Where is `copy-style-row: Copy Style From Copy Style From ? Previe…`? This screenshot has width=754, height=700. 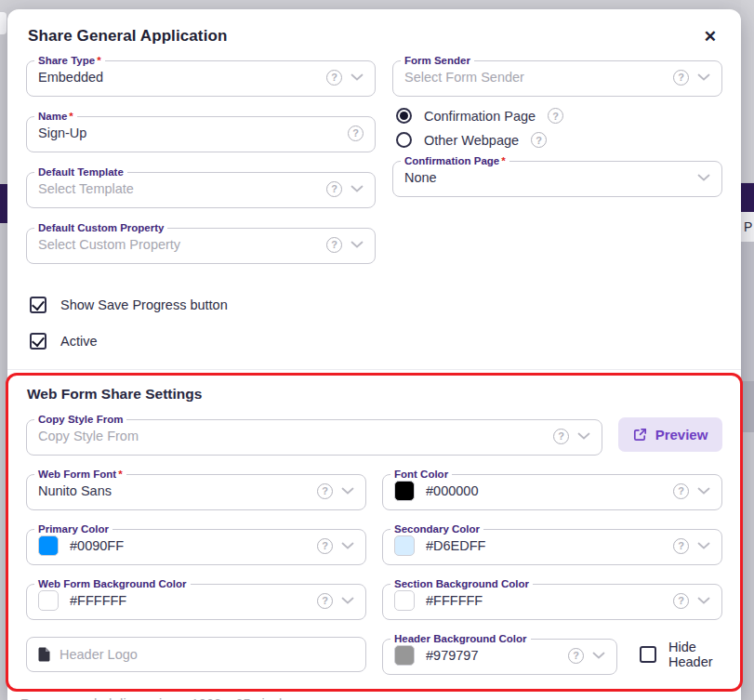
copy-style-row: Copy Style From Copy Style From ? Previe… is located at coordinates (374, 435).